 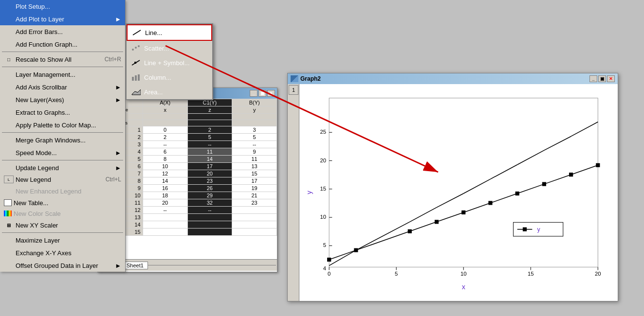 I want to click on submenu-item-scatter: Scatter..., so click(x=169, y=48).